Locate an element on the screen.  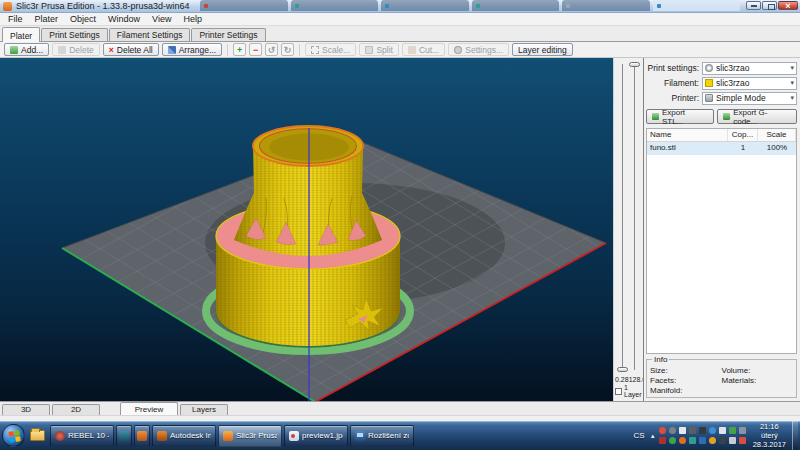
minimize-button is located at coordinates (754, 6).